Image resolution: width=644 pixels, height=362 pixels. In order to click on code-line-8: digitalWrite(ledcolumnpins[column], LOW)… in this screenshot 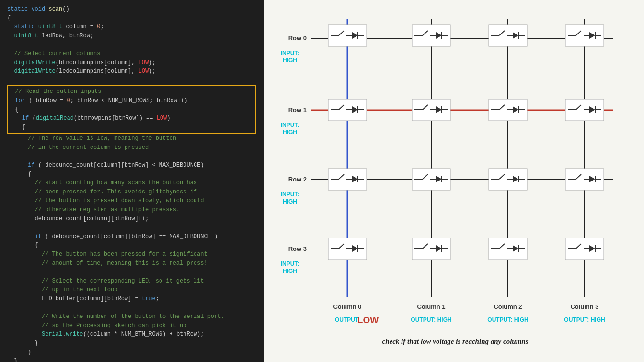, I will do `click(132, 72)`.